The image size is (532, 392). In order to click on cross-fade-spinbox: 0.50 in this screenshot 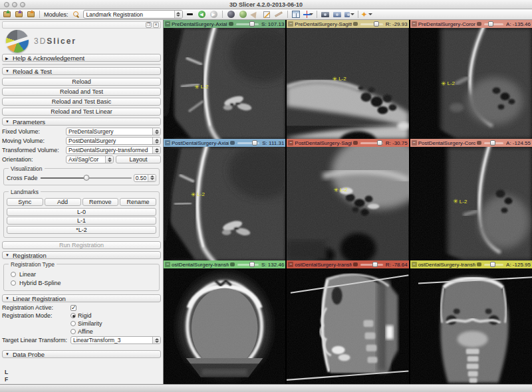, I will do `click(145, 178)`.